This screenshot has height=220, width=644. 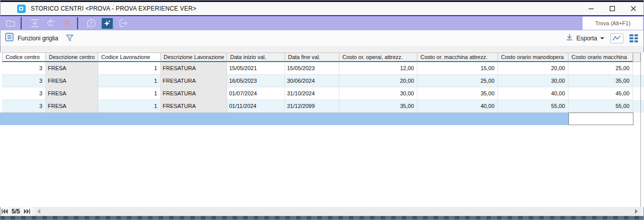 I want to click on cell-costo-or-macchina-attrezz: 25,00, so click(x=458, y=81).